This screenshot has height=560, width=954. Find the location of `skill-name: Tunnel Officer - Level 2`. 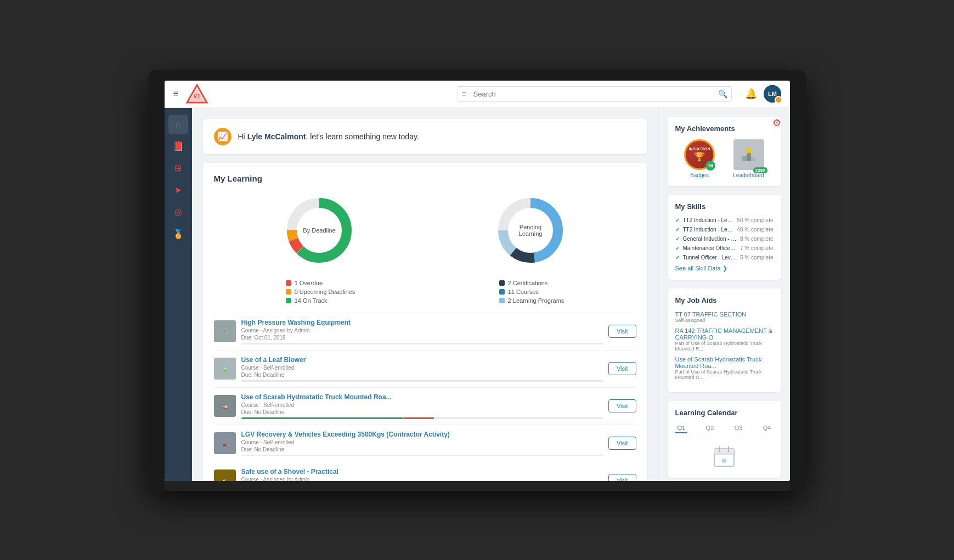

skill-name: Tunnel Officer - Level 2 is located at coordinates (710, 258).